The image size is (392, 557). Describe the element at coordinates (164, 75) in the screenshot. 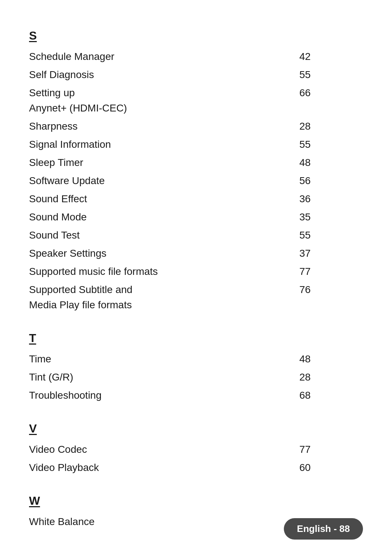

I see `index-term: Self Diagnosis` at that location.